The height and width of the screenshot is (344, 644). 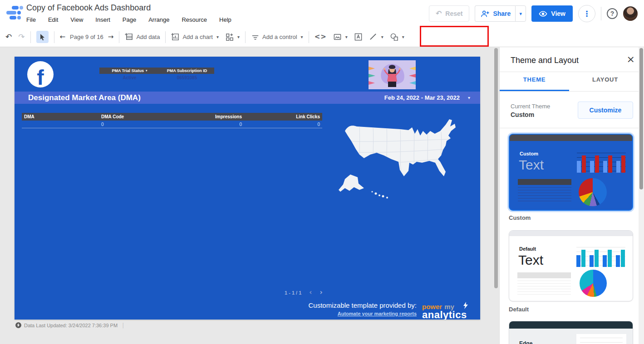 I want to click on help-icon: ?, so click(x=613, y=14).